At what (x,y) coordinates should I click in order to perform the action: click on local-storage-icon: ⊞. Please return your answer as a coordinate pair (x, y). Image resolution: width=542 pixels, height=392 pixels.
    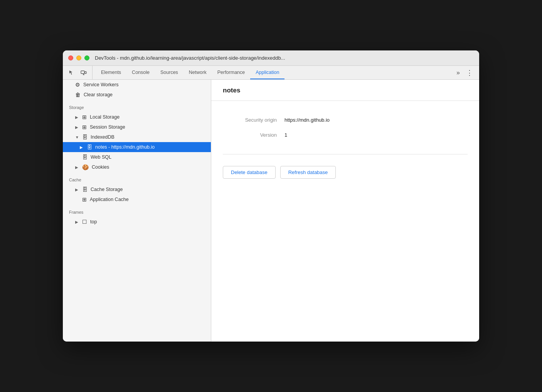
    Looking at the image, I should click on (84, 117).